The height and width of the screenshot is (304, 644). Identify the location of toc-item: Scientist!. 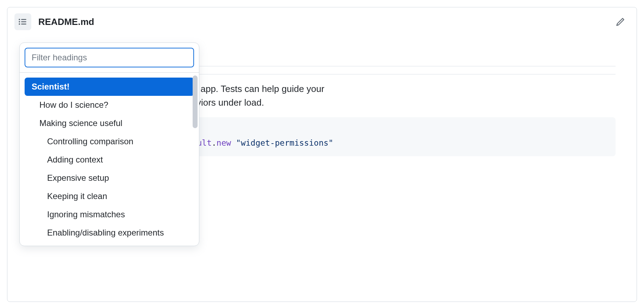
(109, 87).